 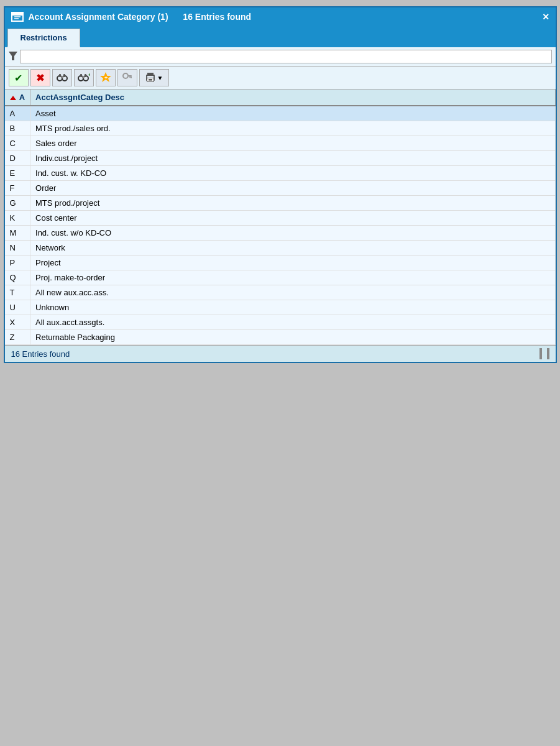 I want to click on new-entry-button: +, so click(x=106, y=78).